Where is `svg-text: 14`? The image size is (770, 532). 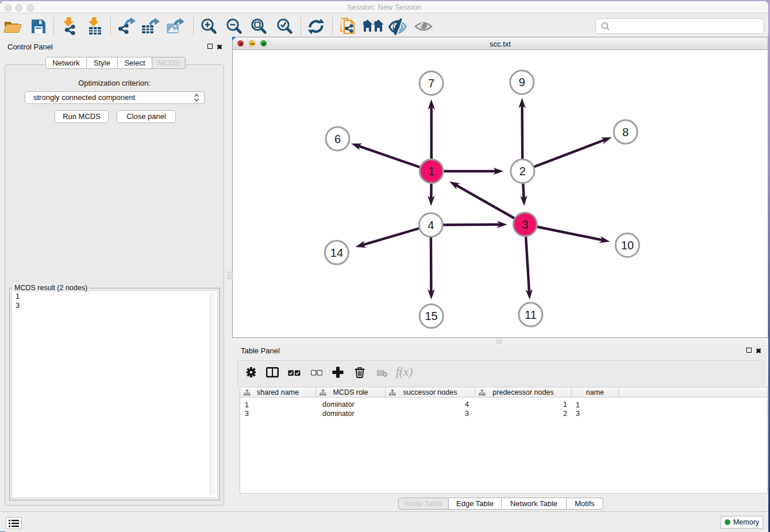 svg-text: 14 is located at coordinates (337, 253).